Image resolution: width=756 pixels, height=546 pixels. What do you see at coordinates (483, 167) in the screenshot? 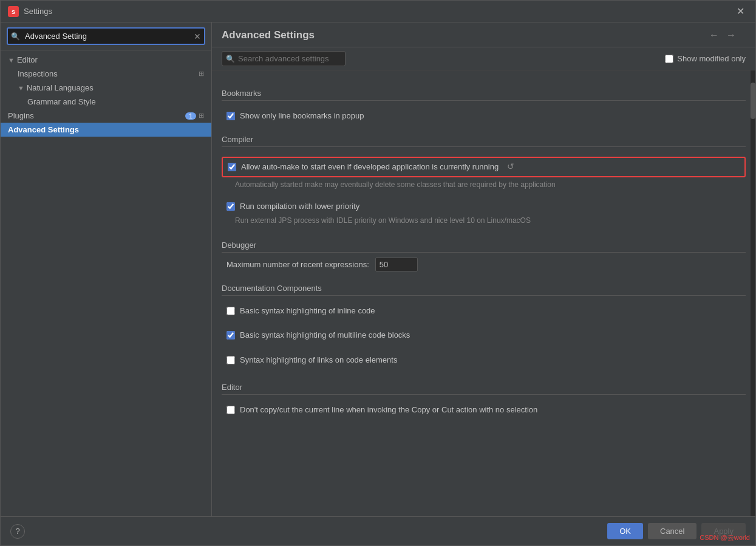
I see `setting-auto-make-row: Allow auto-make to start even if develop…` at bounding box center [483, 167].